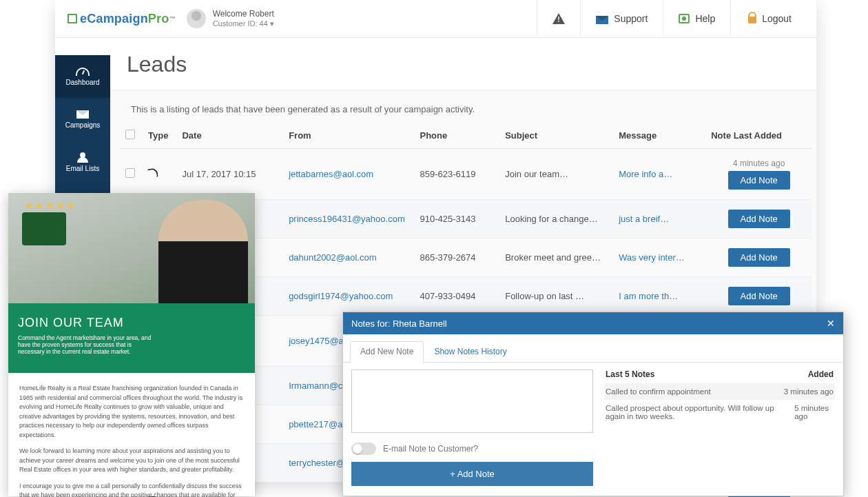  I want to click on logo-text-campaign: Campaign, so click(117, 19).